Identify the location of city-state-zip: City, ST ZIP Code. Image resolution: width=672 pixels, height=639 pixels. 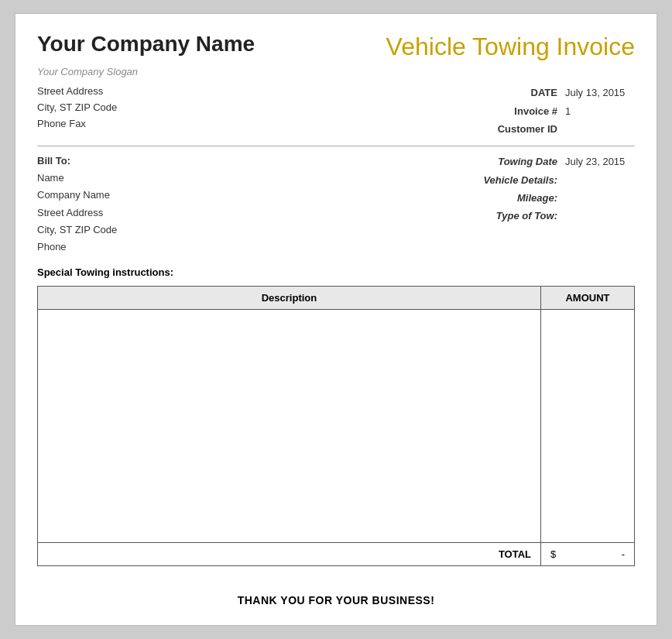
(77, 108).